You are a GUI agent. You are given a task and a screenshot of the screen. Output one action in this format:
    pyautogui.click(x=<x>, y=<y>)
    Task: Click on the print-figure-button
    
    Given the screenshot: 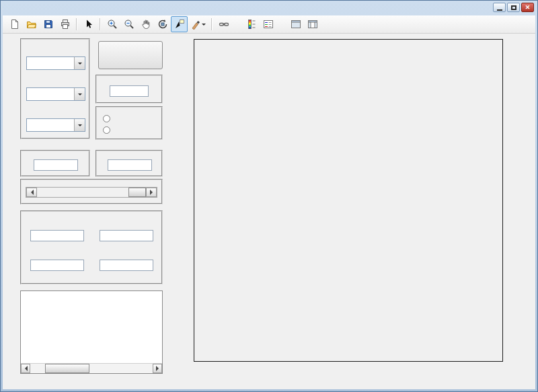 What is the action you would take?
    pyautogui.click(x=65, y=24)
    